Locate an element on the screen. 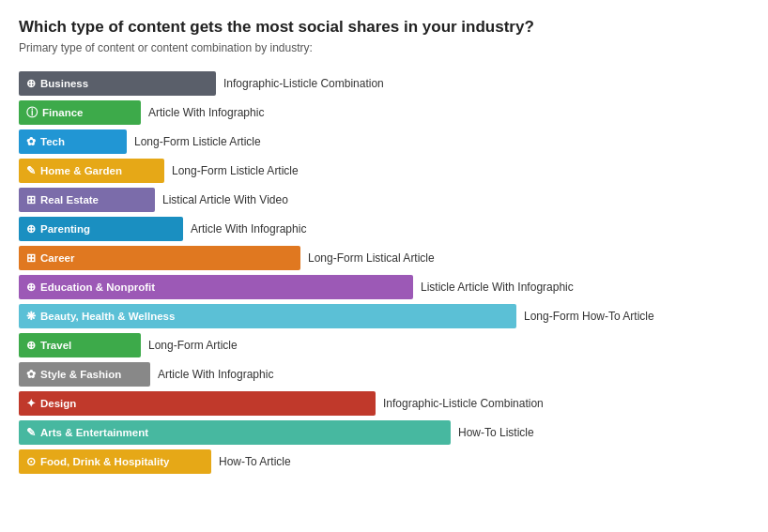 This screenshot has width=768, height=532. bar-description-arts-entertainment: How-To Listicle is located at coordinates (496, 433).